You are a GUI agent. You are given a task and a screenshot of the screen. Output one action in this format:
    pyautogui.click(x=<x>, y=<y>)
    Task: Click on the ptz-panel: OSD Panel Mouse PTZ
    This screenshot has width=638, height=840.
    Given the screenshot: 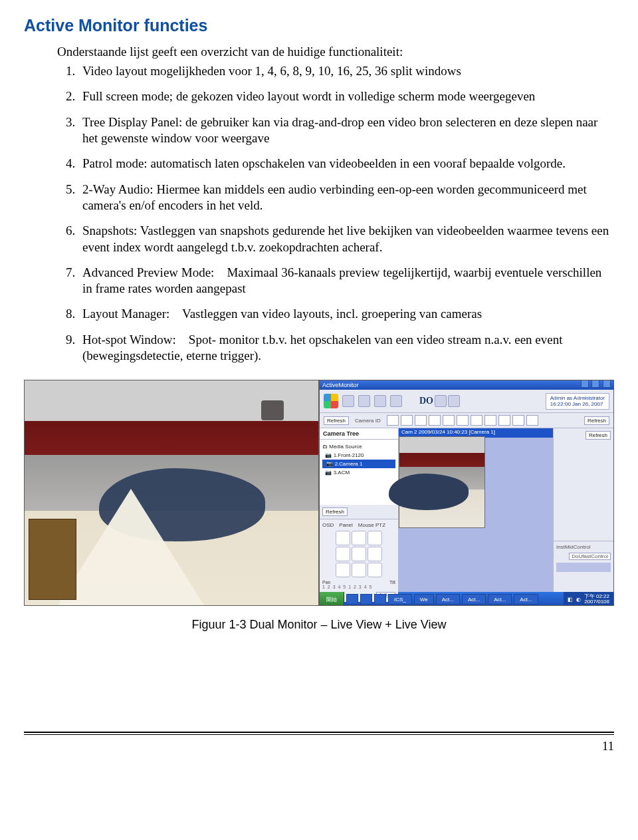 What is the action you would take?
    pyautogui.click(x=359, y=560)
    